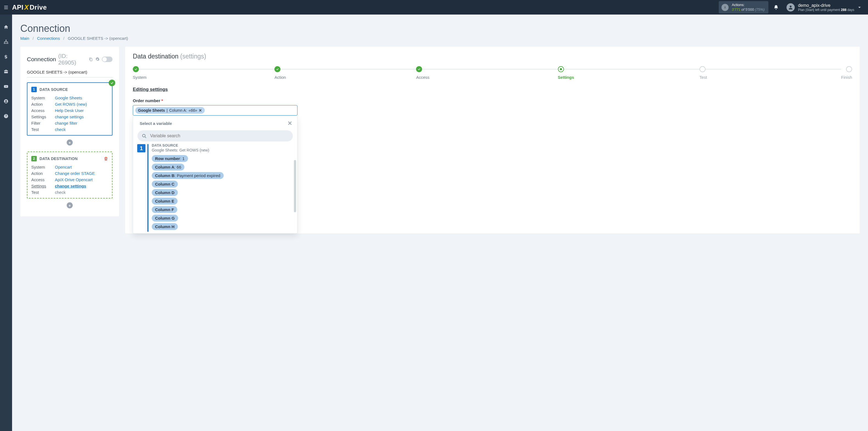  What do you see at coordinates (49, 38) in the screenshot?
I see `breadcrumb-connections: Connections` at bounding box center [49, 38].